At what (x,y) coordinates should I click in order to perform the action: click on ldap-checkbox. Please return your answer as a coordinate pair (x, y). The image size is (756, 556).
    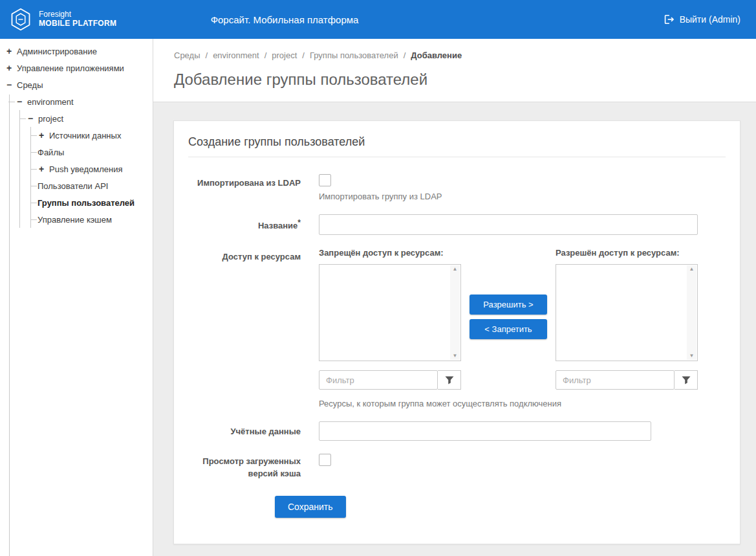
    Looking at the image, I should click on (325, 180).